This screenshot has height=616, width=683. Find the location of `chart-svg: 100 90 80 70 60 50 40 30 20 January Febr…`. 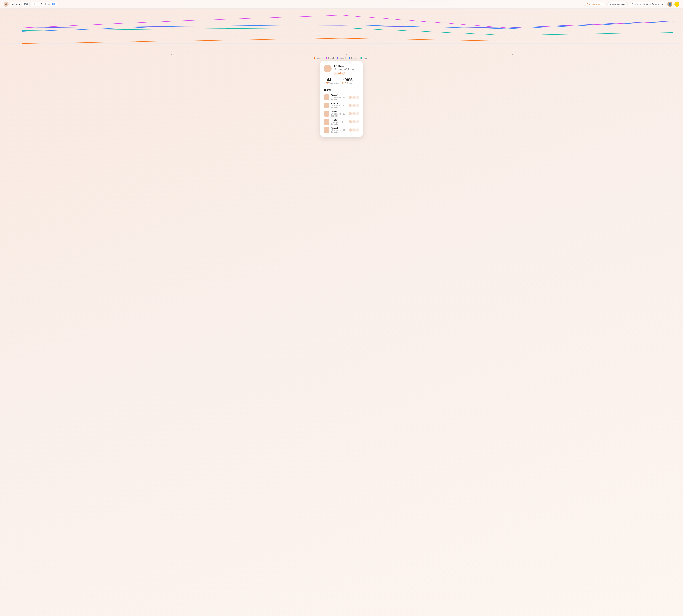

chart-svg: 100 90 80 70 60 50 40 30 20 January Febr… is located at coordinates (342, 34).